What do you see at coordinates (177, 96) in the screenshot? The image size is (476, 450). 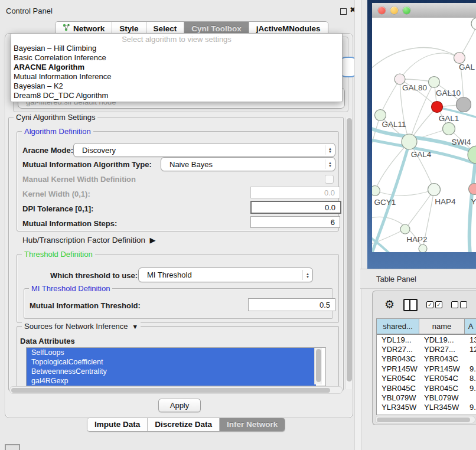 I see `algorithm-option: Dream8 DC_TDC Algorithm` at bounding box center [177, 96].